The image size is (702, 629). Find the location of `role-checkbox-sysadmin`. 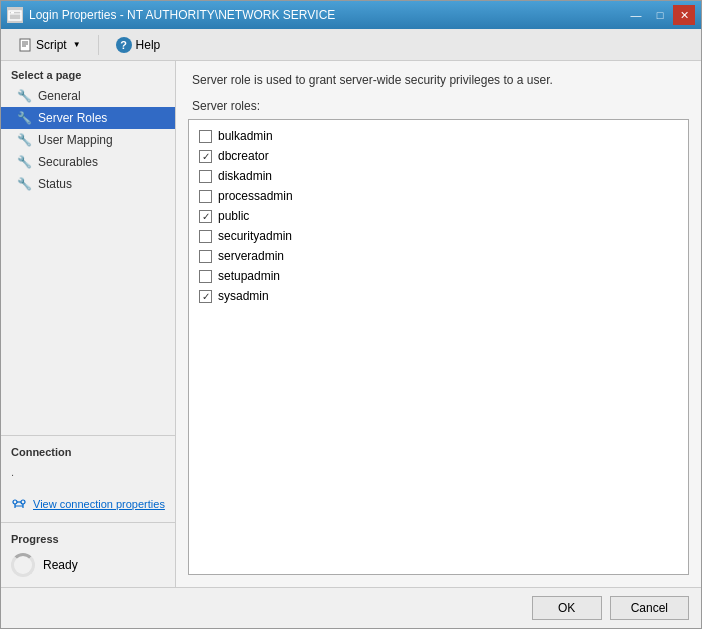

role-checkbox-sysadmin is located at coordinates (206, 296).